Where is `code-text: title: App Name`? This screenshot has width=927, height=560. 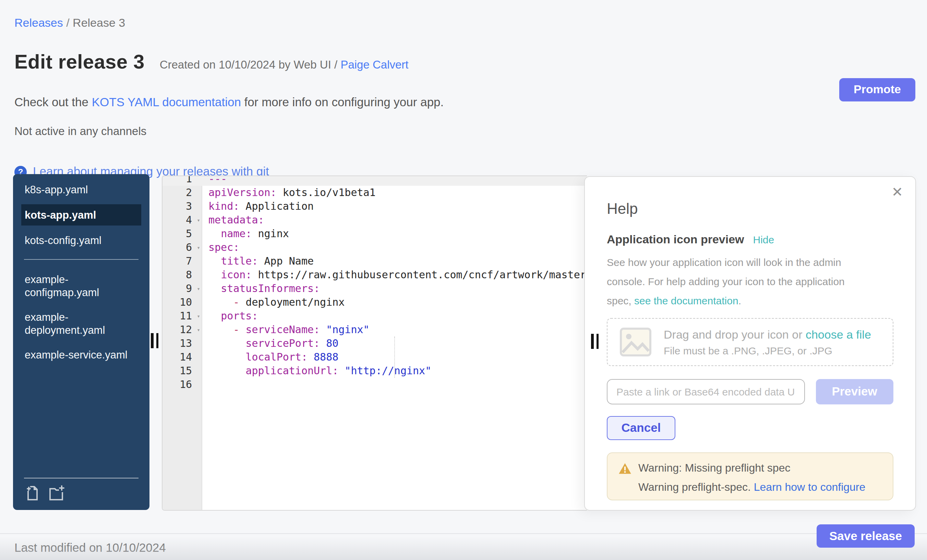 code-text: title: App Name is located at coordinates (394, 261).